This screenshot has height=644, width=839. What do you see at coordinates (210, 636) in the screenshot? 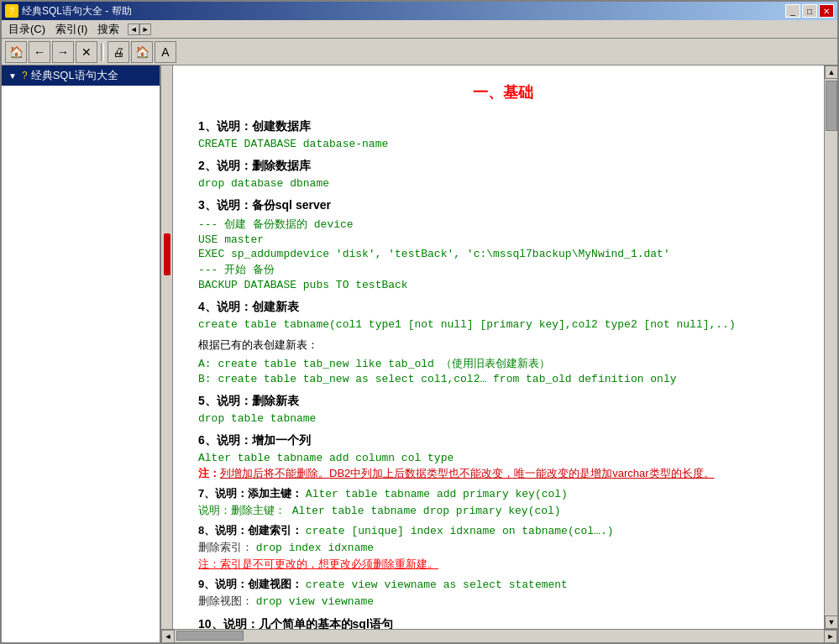
I see `scroll-h-thumb` at bounding box center [210, 636].